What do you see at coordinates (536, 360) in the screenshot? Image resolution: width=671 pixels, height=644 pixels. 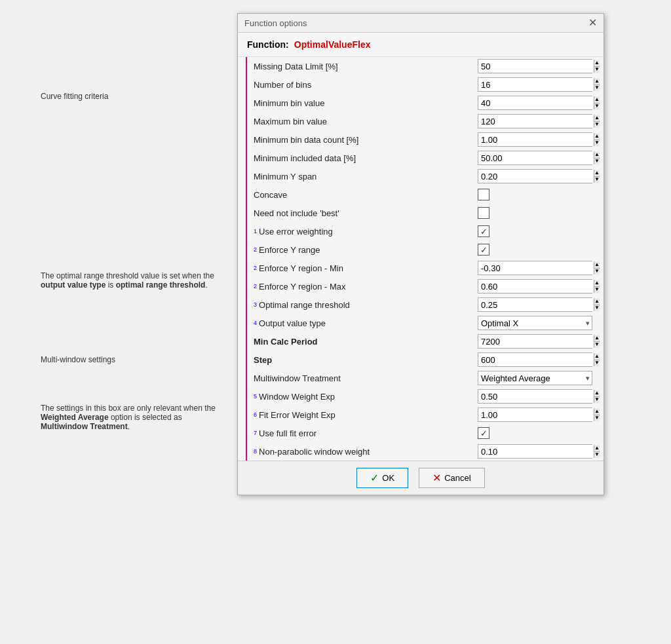 I see `spin-input-step` at bounding box center [536, 360].